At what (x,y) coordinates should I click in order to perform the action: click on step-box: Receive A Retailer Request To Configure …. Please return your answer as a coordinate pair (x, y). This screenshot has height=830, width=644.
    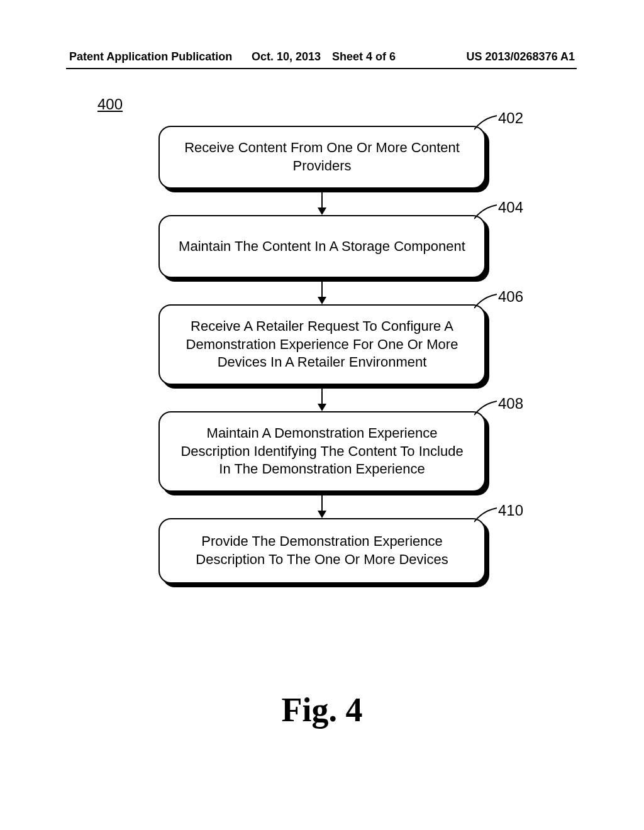
    Looking at the image, I should click on (322, 345).